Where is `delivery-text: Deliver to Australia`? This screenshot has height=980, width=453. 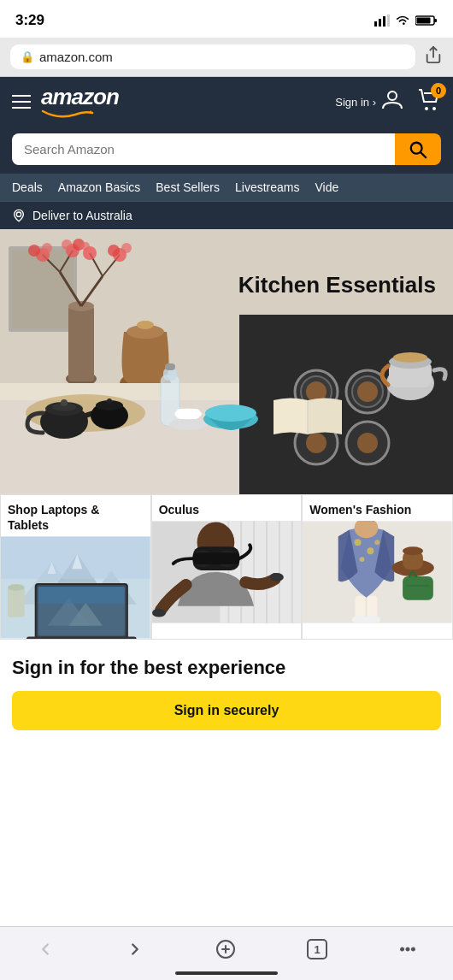 delivery-text: Deliver to Australia is located at coordinates (82, 215).